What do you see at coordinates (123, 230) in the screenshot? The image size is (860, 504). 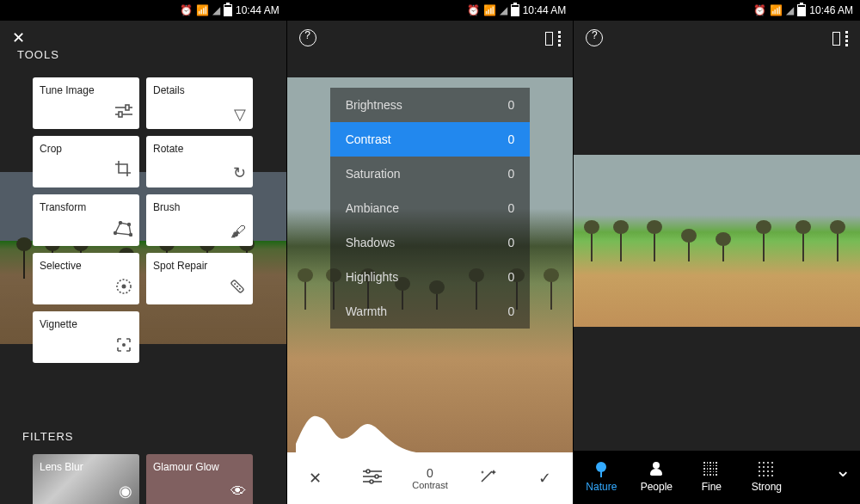 I see `transform-icon` at bounding box center [123, 230].